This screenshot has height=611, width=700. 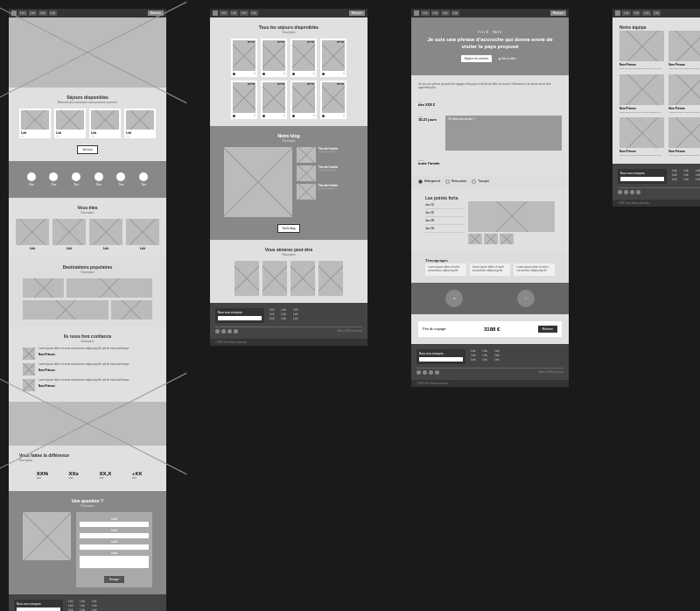 I want to click on contact-form: Label Label Label Label Envoyer, so click(x=114, y=550).